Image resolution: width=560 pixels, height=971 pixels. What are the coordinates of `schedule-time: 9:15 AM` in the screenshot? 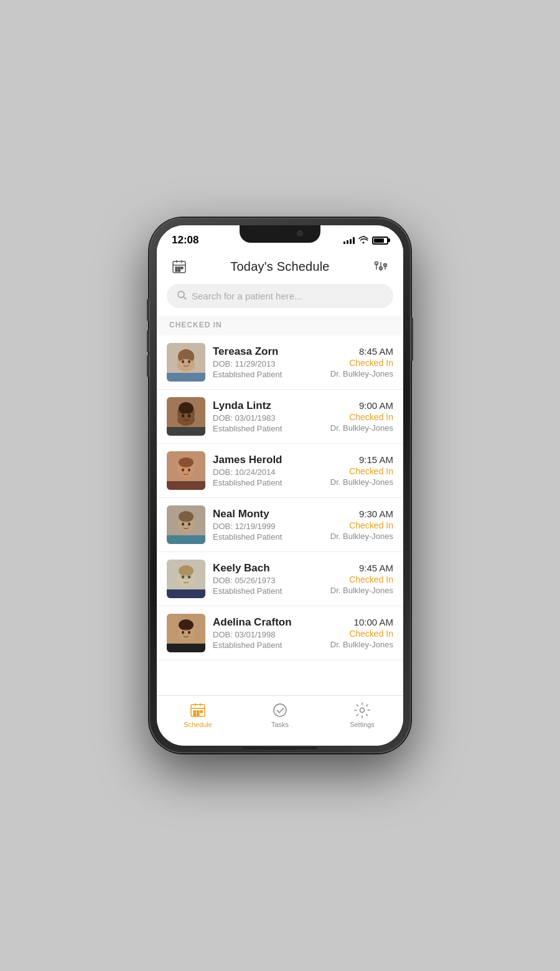 It's located at (362, 459).